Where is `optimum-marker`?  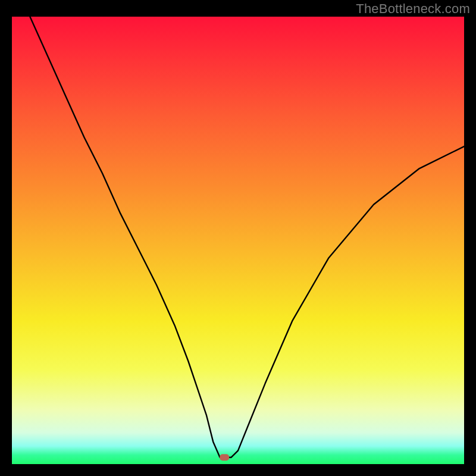 optimum-marker is located at coordinates (224, 457).